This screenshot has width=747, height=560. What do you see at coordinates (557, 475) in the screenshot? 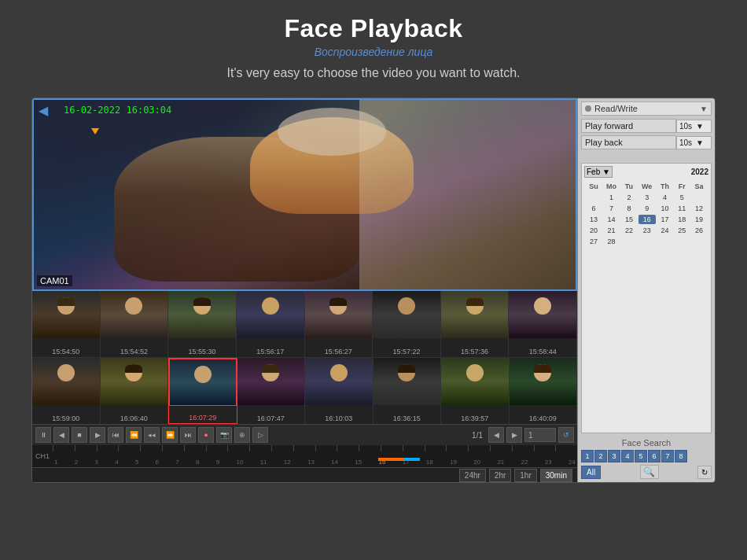
I see `30min-button: 30min` at bounding box center [557, 475].